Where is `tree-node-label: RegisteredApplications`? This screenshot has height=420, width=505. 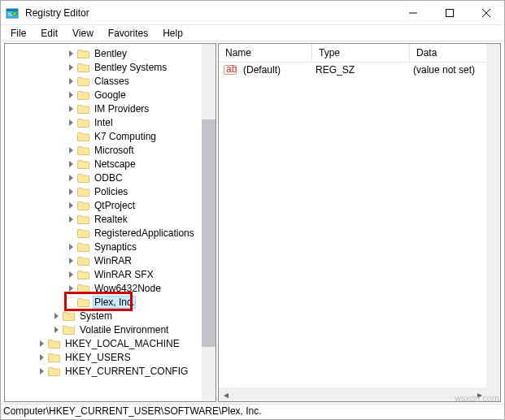
tree-node-label: RegisteredApplications is located at coordinates (145, 233).